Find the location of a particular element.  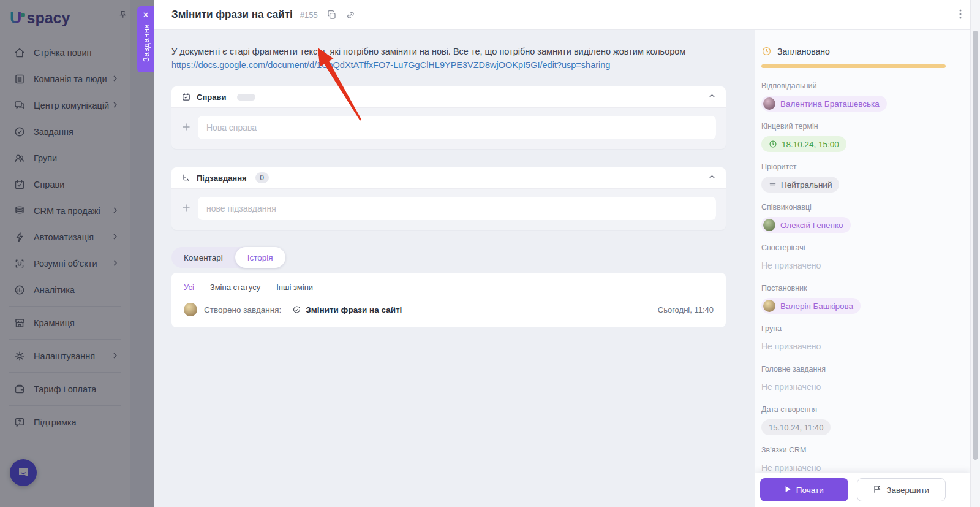

history-timestamp: Сьогодні, 11:40 is located at coordinates (686, 310).